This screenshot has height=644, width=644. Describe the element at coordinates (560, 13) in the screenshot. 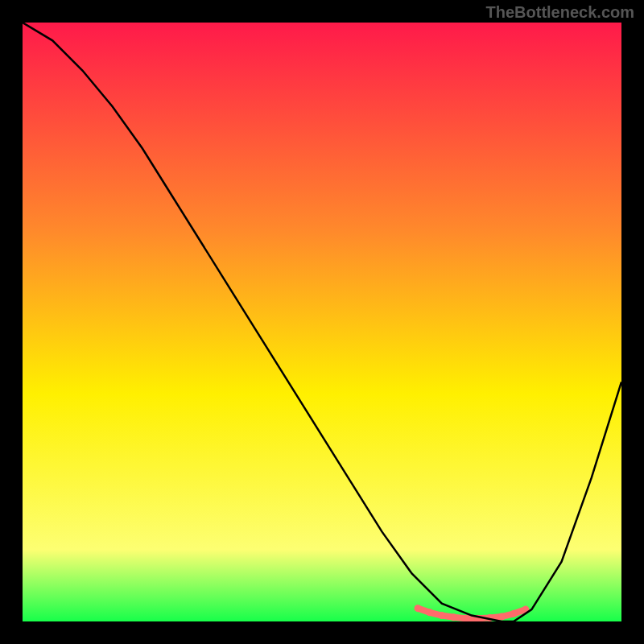

I see `watermark-text: TheBottleneck.com` at that location.